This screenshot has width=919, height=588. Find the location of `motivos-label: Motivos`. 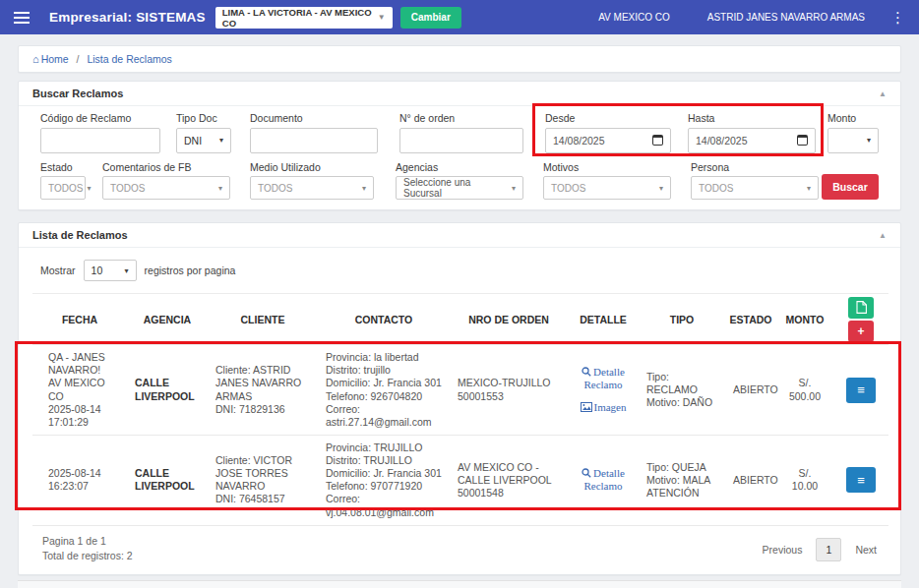

motivos-label: Motivos is located at coordinates (607, 167).